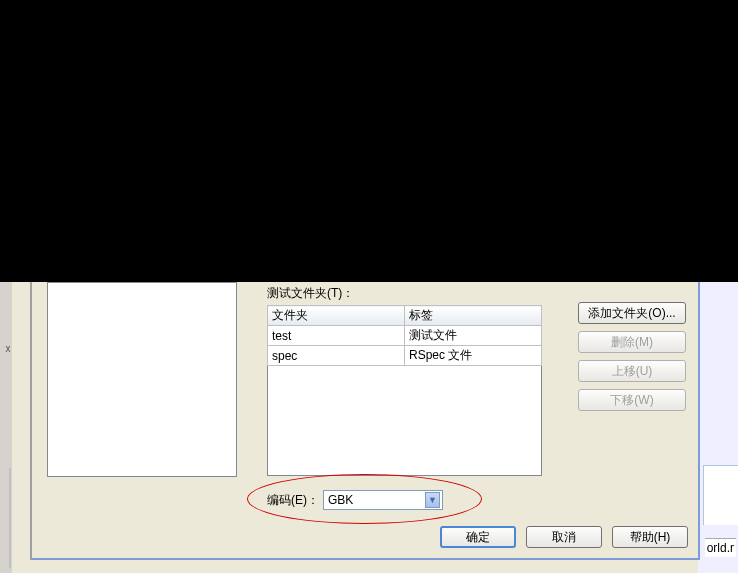 This screenshot has width=738, height=573. I want to click on vertical-divider, so click(10, 518).